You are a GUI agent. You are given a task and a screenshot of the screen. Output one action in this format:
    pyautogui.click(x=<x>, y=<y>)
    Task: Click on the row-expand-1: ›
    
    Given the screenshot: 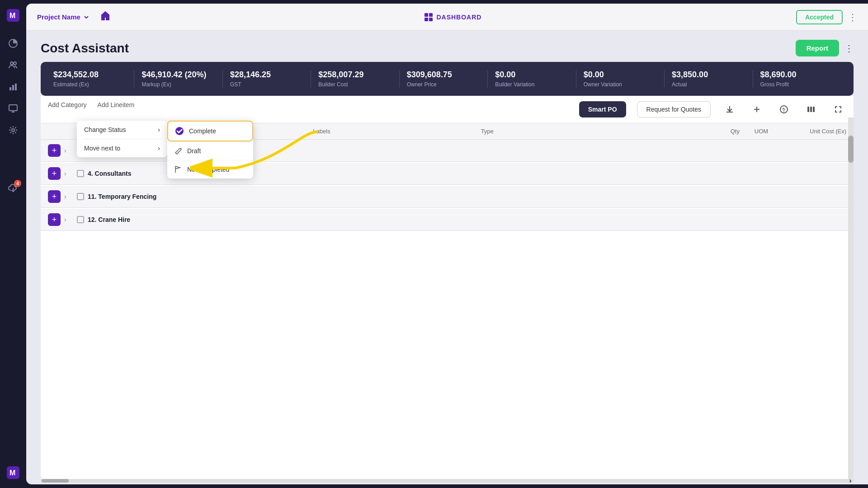 What is the action you would take?
    pyautogui.click(x=69, y=150)
    